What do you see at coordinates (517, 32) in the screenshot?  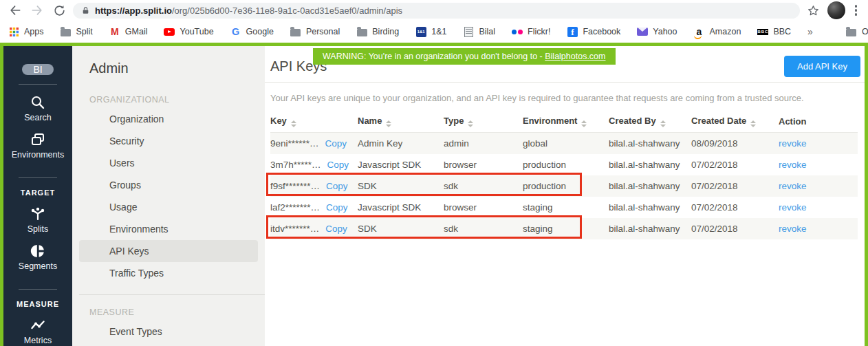 I see `flickr-icon` at bounding box center [517, 32].